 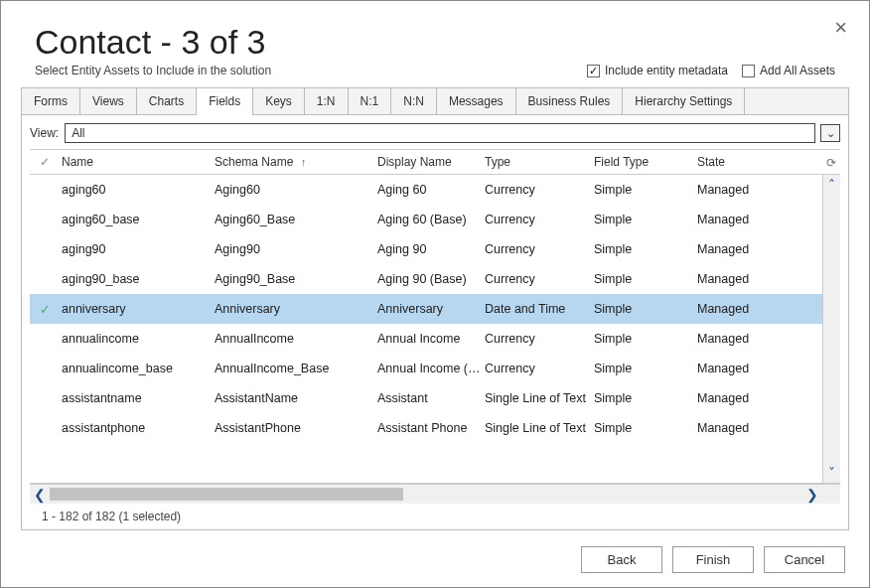 What do you see at coordinates (431, 220) in the screenshot?
I see `cell-display: Aging 60 (Base)` at bounding box center [431, 220].